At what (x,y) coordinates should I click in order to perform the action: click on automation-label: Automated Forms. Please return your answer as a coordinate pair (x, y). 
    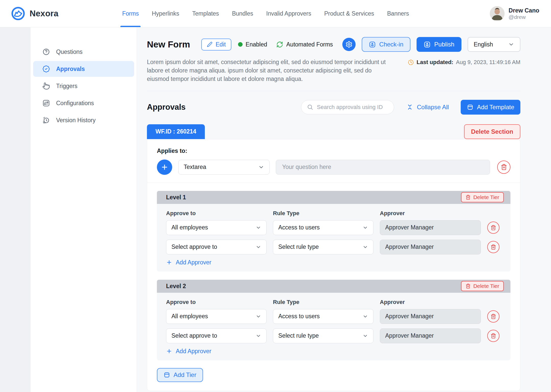
    Looking at the image, I should click on (310, 44).